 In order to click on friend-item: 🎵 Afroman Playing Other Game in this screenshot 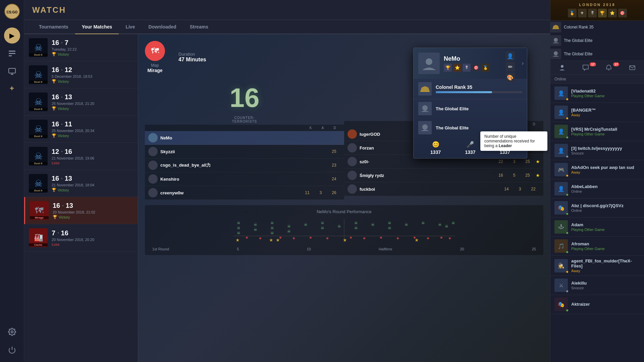, I will do `click(597, 246)`.